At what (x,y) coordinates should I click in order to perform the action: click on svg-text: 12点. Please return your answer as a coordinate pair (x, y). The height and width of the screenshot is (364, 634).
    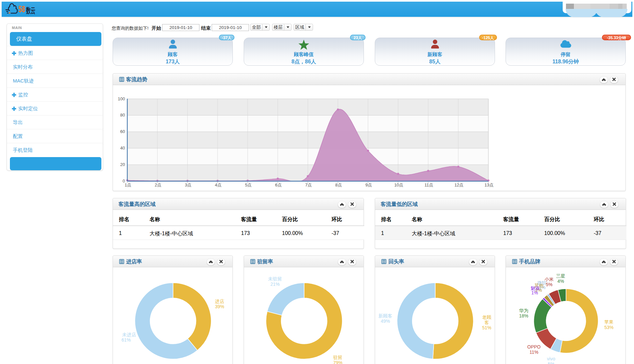
    Looking at the image, I should click on (459, 185).